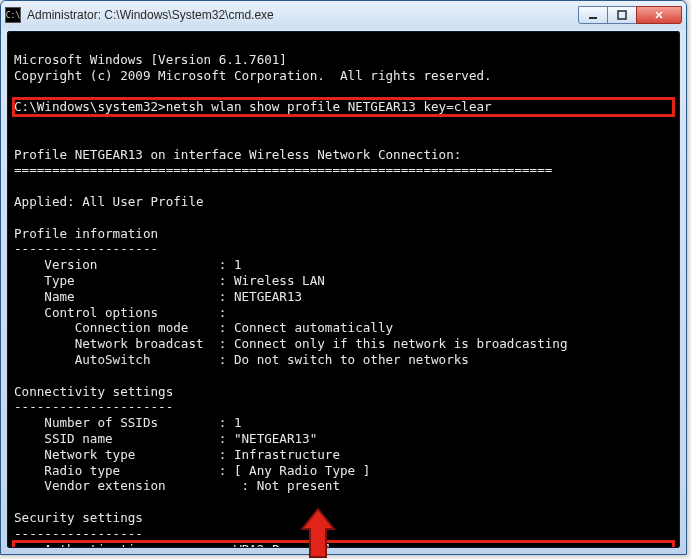 The width and height of the screenshot is (691, 559). What do you see at coordinates (177, 454) in the screenshot?
I see `row-nettype: Network type : Infrastructure` at bounding box center [177, 454].